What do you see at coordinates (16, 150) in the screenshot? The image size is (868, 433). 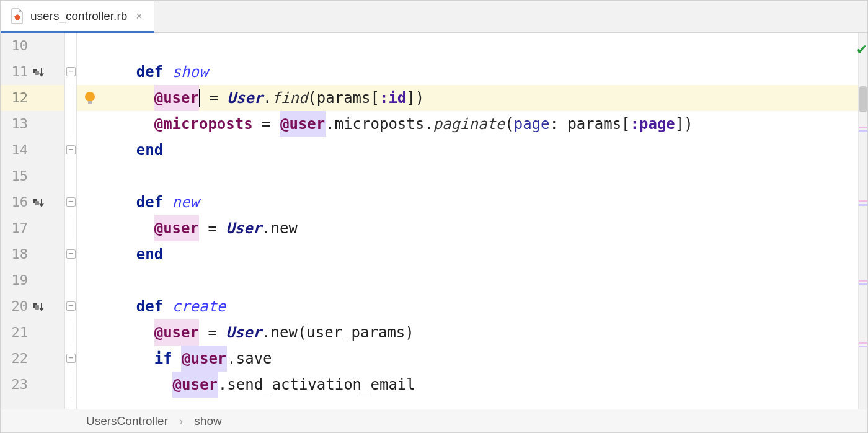 I see `line-number: 14` at bounding box center [16, 150].